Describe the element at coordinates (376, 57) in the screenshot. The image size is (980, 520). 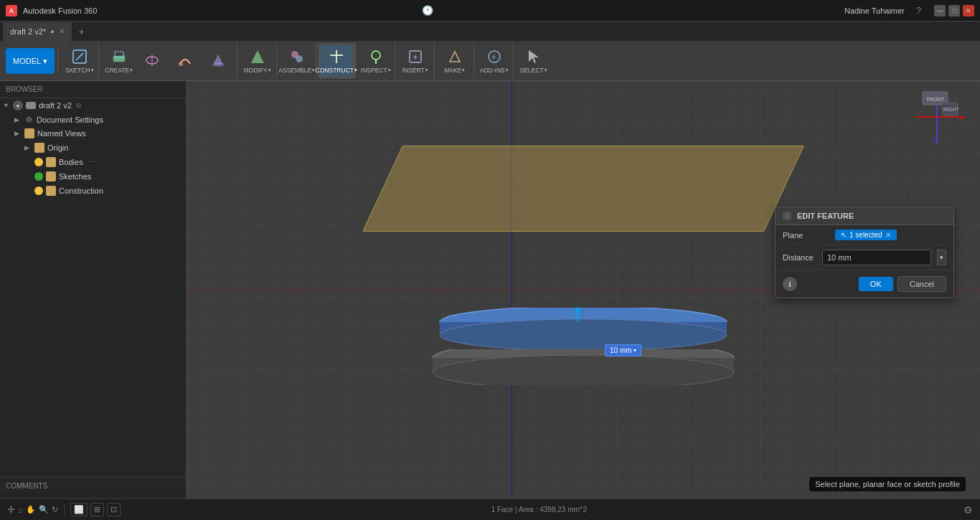
I see `inspect-icon` at that location.